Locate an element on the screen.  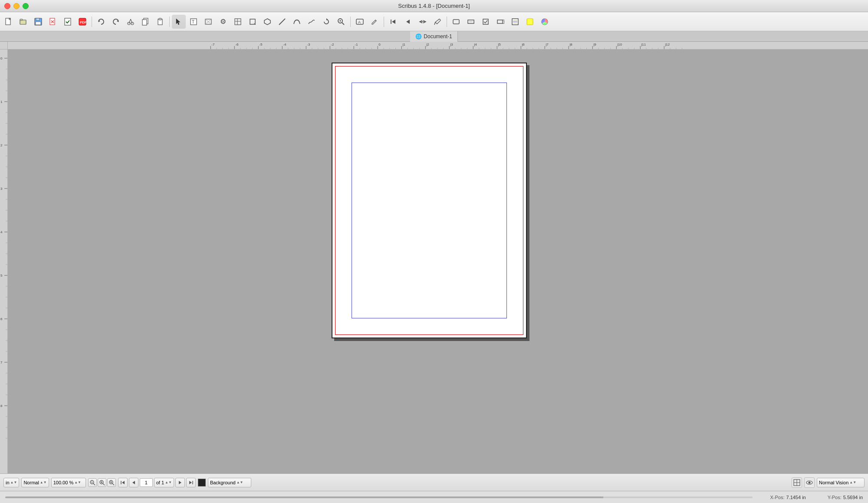
svg-text: |2 is located at coordinates (428, 44).